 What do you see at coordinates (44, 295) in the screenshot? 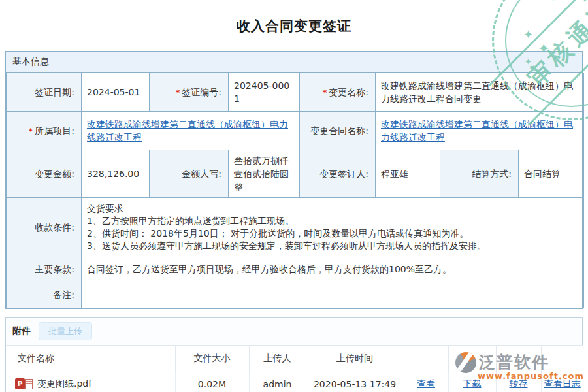
I see `remark-label: 备注:` at bounding box center [44, 295].